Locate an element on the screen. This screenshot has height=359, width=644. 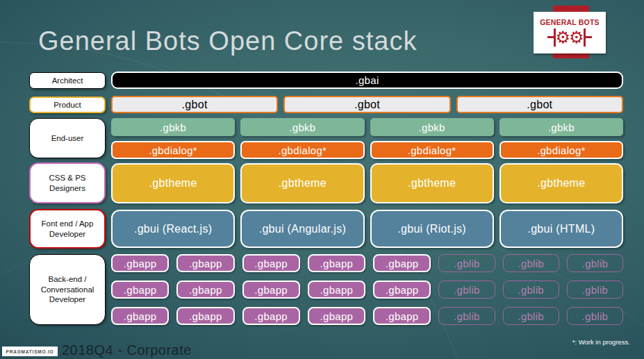
layer-row-backend-2: .gbapp .gbapp .gbapp .gbapp .gbapp .gbli… is located at coordinates (367, 290).